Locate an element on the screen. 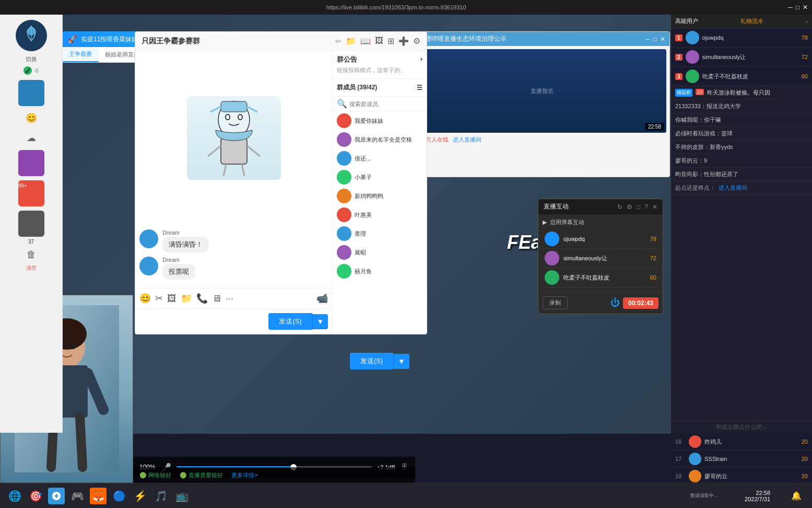 This screenshot has width=812, height=508. minimize-icon: ─ is located at coordinates (791, 7).